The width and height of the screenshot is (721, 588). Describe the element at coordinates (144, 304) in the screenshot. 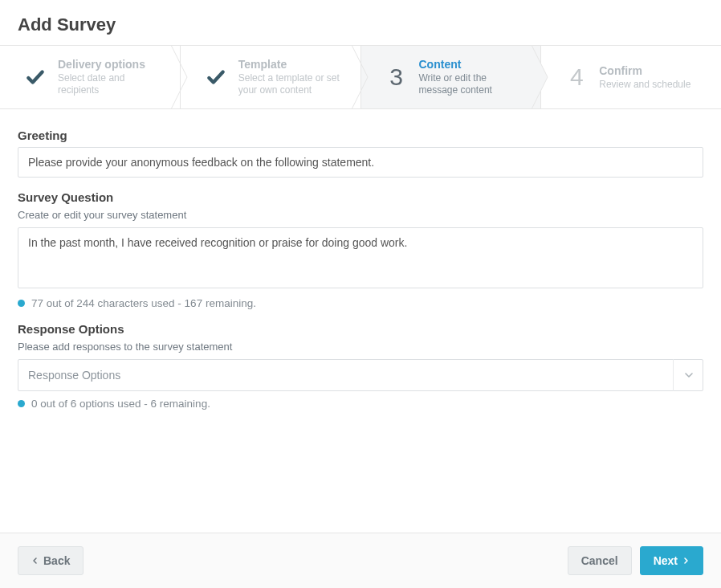

I see `question-counter: 77 out of 244 characters used - 167 rema…` at that location.